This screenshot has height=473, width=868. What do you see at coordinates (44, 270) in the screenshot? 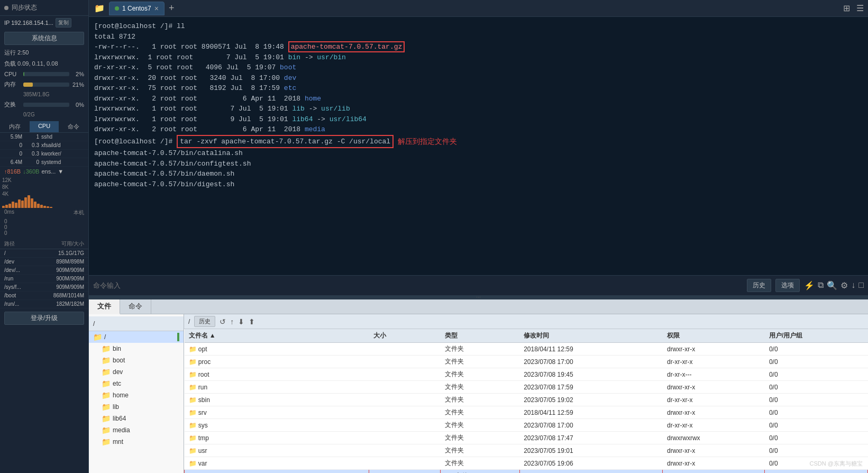
I see `disk-row: /dev/...909M/909M` at bounding box center [44, 270].